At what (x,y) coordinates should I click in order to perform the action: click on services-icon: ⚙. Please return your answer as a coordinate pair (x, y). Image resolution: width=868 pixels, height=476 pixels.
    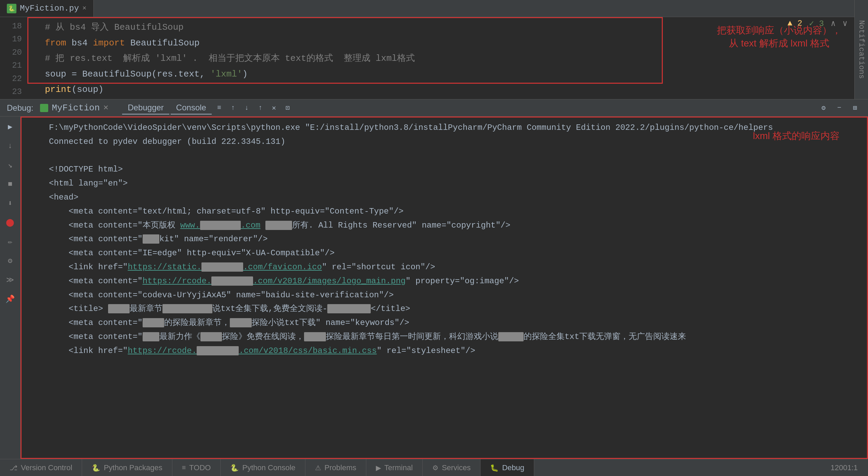
    Looking at the image, I should click on (435, 468).